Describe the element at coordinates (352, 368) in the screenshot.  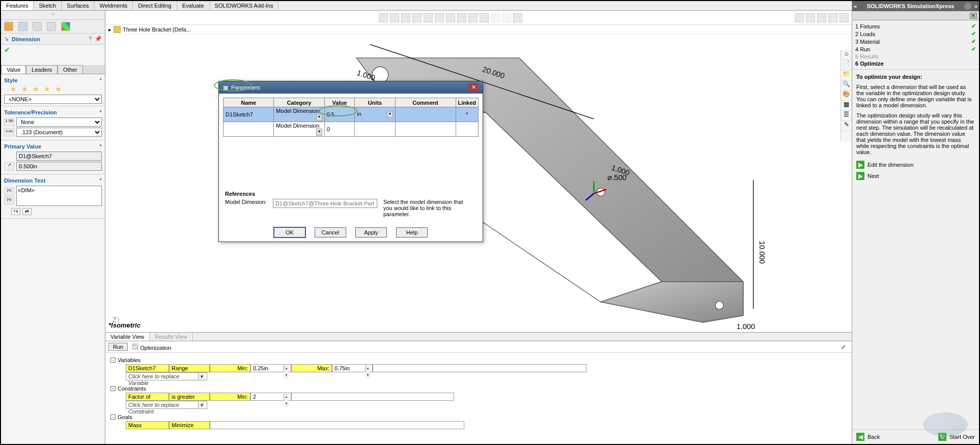
I see `variable-max-input: ▴▾` at that location.